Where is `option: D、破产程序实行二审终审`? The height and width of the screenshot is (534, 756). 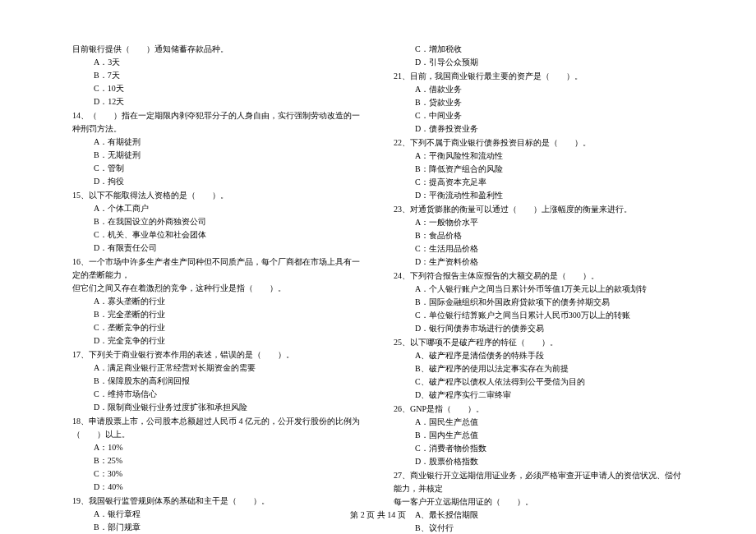 option: D、破产程序实行二审终审 is located at coordinates (549, 395).